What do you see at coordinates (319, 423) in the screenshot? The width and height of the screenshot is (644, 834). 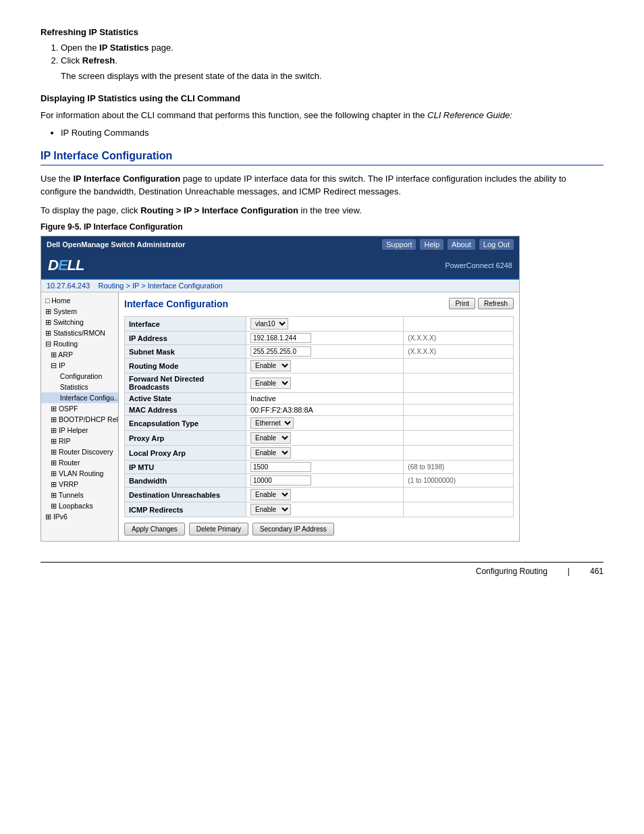 I see `field-encapsulation: Encapsulation Type Ethernet` at bounding box center [319, 423].